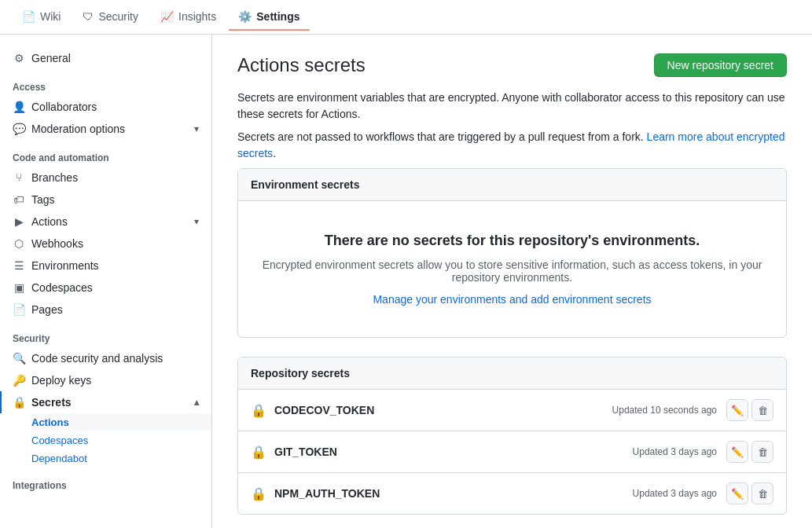 This screenshot has width=812, height=528. I want to click on secret-updated-1: Updated 10 seconds ago, so click(665, 410).